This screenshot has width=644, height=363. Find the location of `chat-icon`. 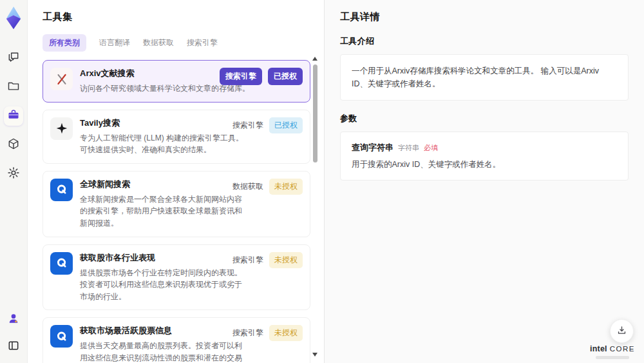

chat-icon is located at coordinates (14, 58).